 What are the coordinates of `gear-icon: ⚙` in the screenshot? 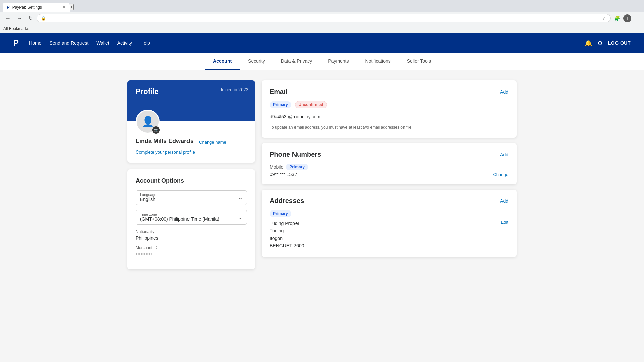 It's located at (600, 43).